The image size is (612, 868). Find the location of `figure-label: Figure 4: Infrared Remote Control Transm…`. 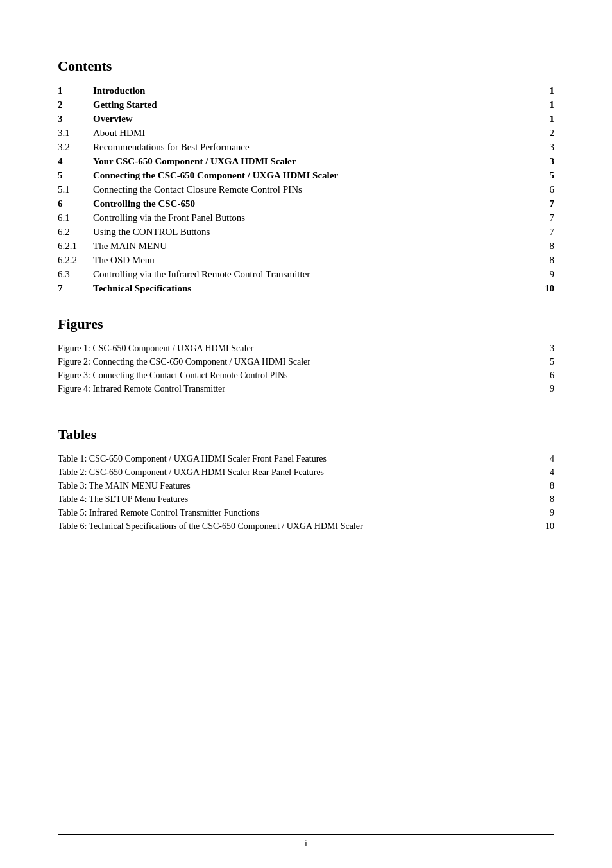

figure-label: Figure 4: Infrared Remote Control Transm… is located at coordinates (296, 389).